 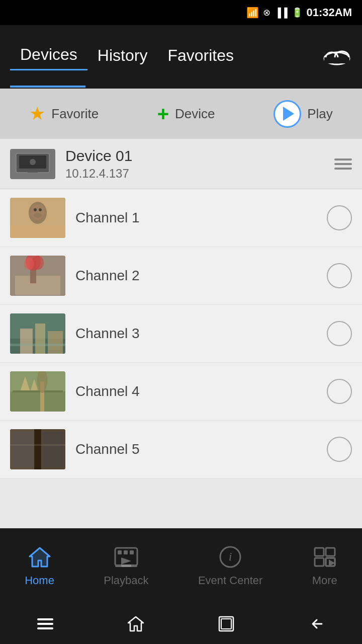 I want to click on action-bar: ★ Favorite + Device Play, so click(x=181, y=114).